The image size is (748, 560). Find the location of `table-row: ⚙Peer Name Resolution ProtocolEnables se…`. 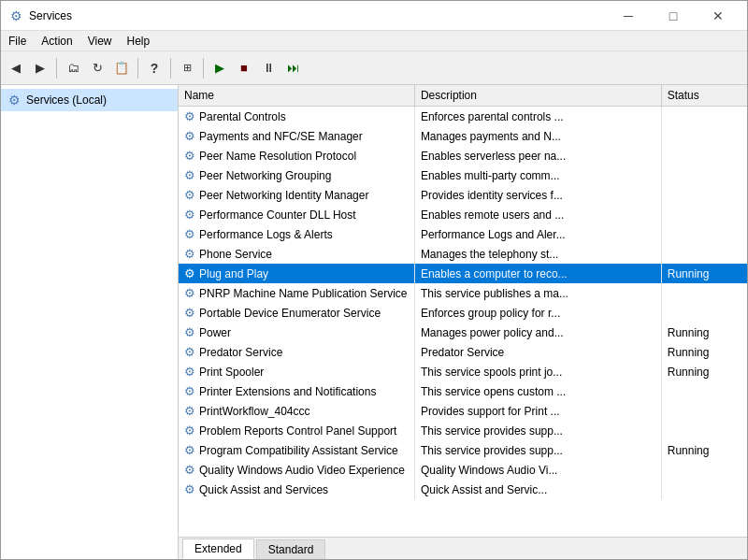

table-row: ⚙Peer Name Resolution ProtocolEnables se… is located at coordinates (463, 155).